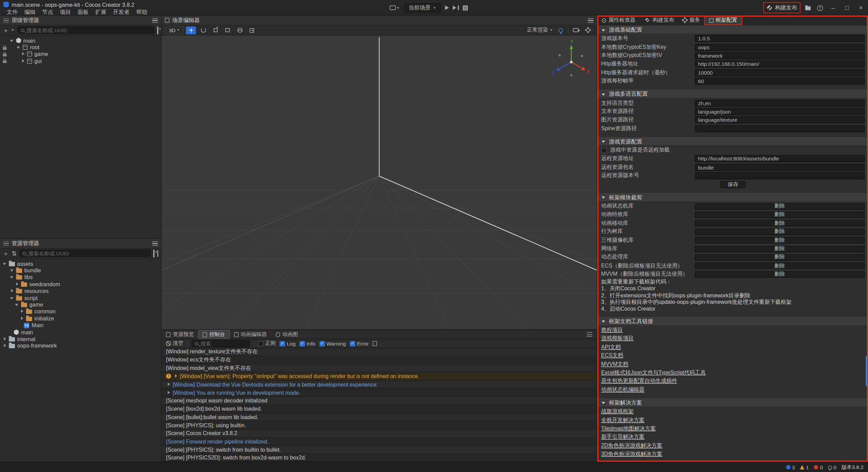 The height and width of the screenshot is (472, 868). I want to click on filter-info-checkbox: Info, so click(307, 343).